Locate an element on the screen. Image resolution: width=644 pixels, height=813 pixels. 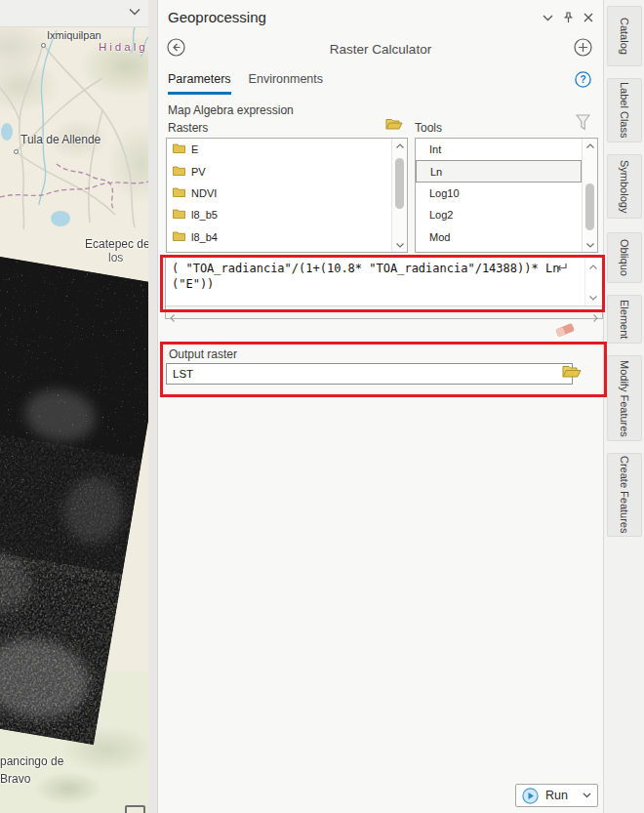
map-overview-icon is located at coordinates (135, 809).